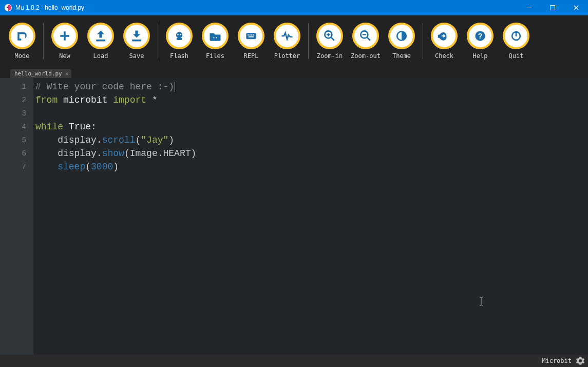 The height and width of the screenshot is (367, 588). Describe the element at coordinates (65, 56) in the screenshot. I see `toolbar-button-label: New` at that location.